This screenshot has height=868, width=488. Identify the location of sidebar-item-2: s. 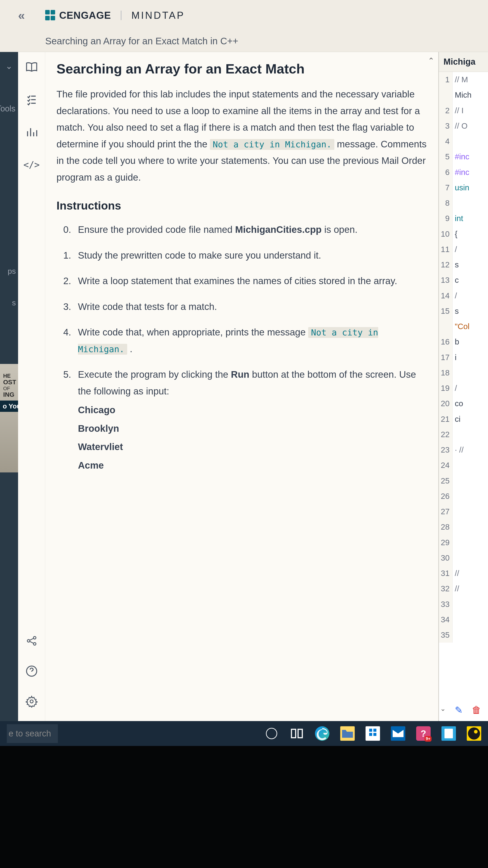
(14, 303).